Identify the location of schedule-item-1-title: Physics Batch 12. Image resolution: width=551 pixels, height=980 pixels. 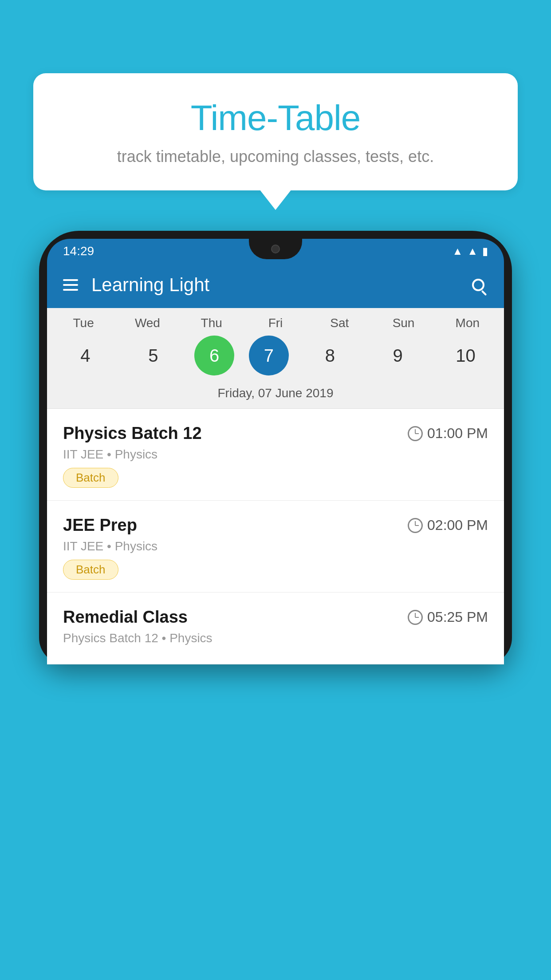
(132, 433).